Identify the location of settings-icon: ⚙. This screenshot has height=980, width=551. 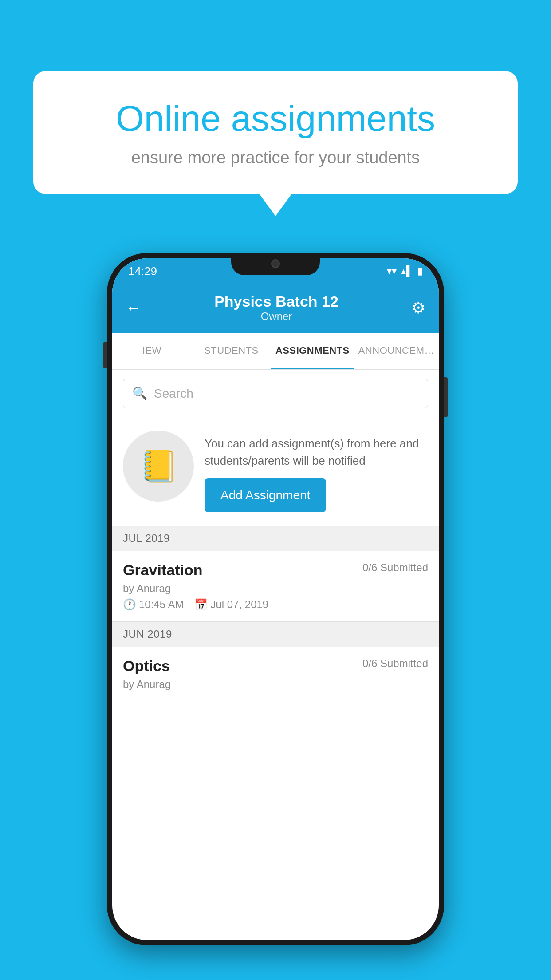
(418, 308).